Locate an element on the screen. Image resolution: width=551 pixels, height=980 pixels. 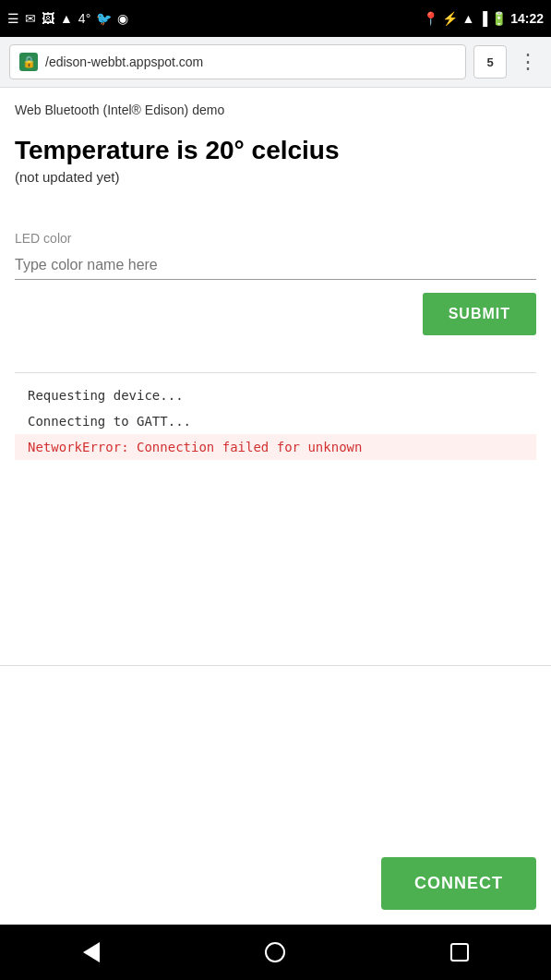
temp-label: 4° is located at coordinates (85, 18).